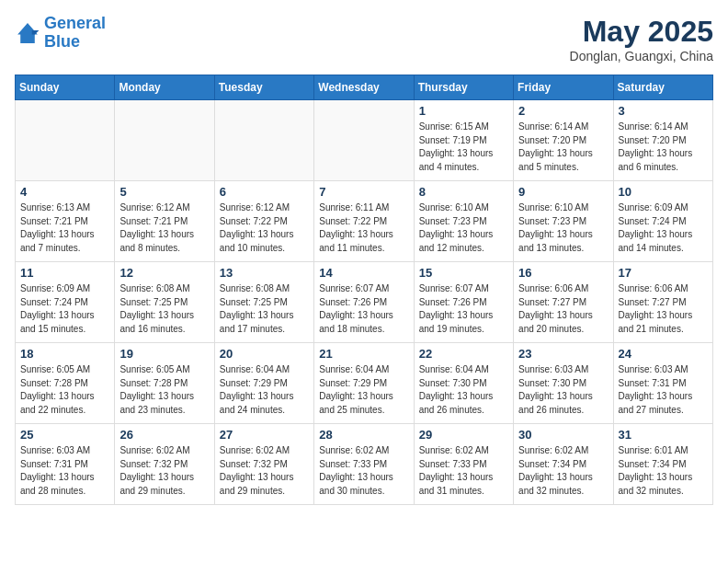 The width and height of the screenshot is (728, 563). What do you see at coordinates (265, 272) in the screenshot?
I see `day-number: 13` at bounding box center [265, 272].